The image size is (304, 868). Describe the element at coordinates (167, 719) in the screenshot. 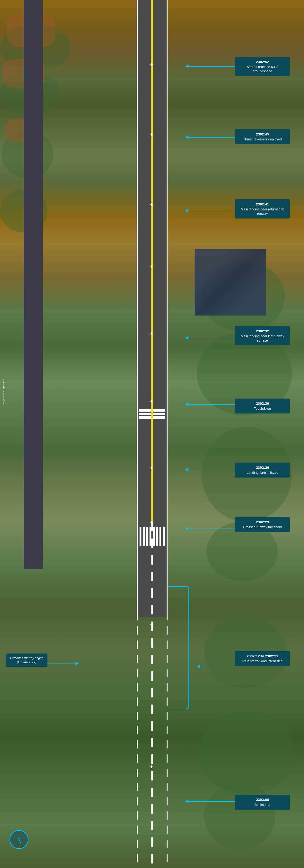

I see `extended-edge-right` at that location.